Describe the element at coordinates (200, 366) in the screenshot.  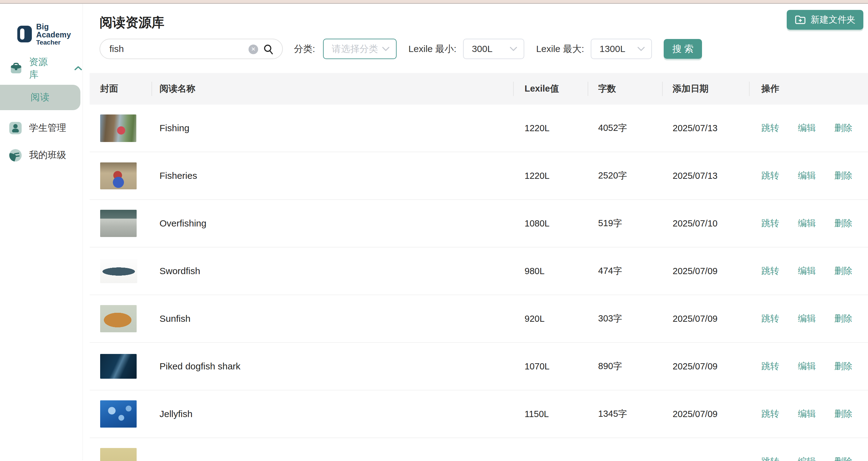
I see `reading-title: Piked dogfish shark` at that location.